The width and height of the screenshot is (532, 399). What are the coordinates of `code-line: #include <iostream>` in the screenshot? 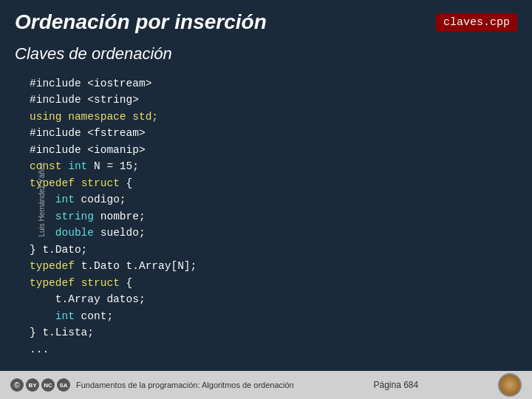 It's located at (270, 83).